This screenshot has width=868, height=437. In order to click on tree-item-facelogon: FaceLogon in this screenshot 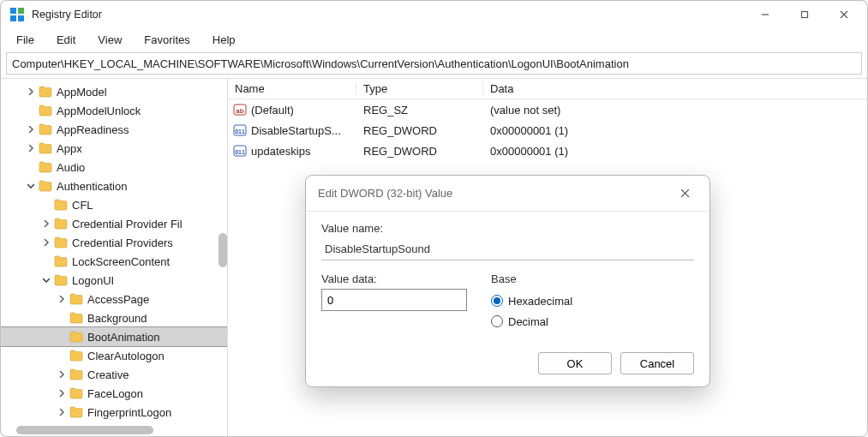, I will do `click(115, 393)`.